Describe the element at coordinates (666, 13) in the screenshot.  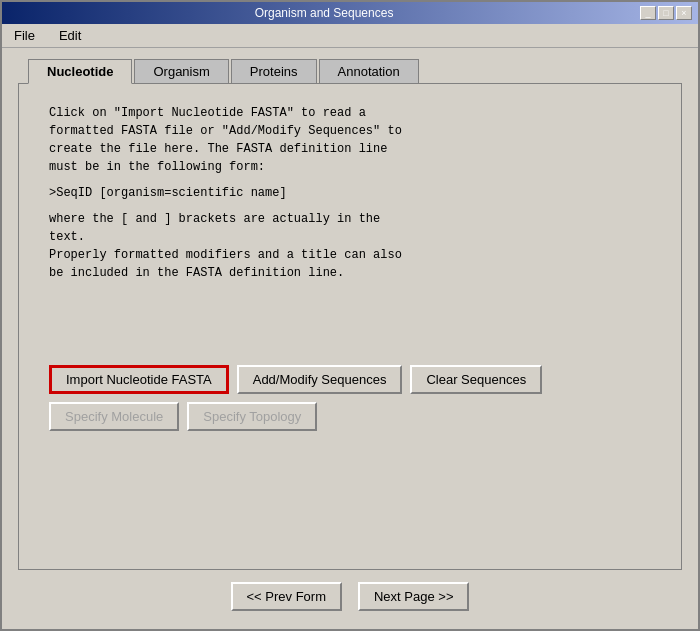
I see `maximize-button: □` at that location.